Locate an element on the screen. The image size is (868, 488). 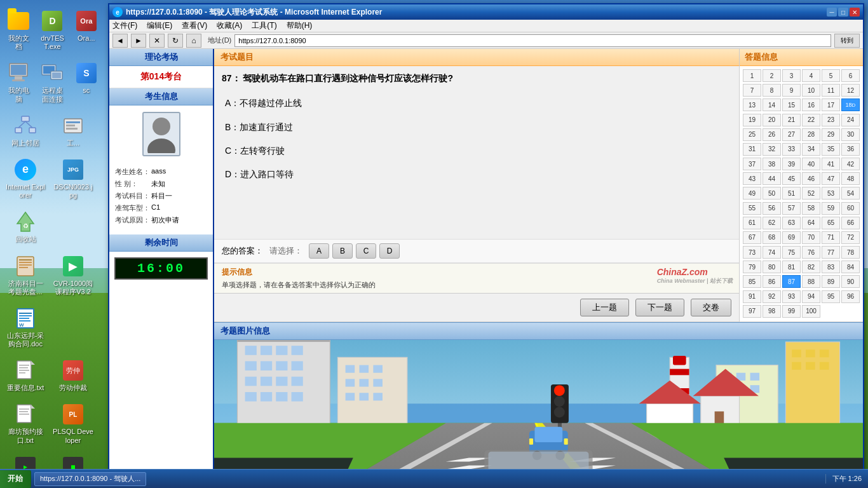
answer-grid-cell-54: 54 is located at coordinates (850, 193).